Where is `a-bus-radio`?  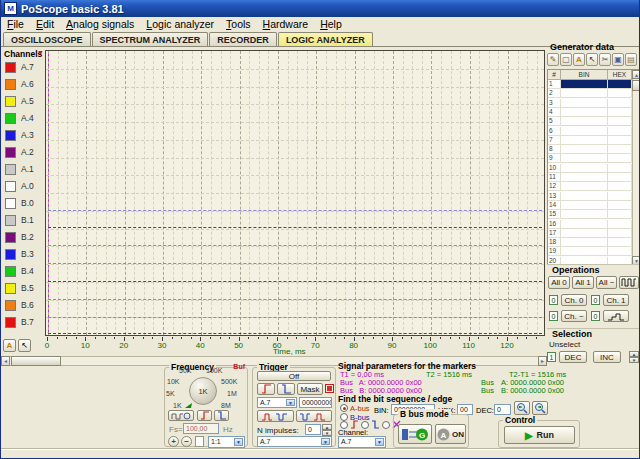
a-bus-radio is located at coordinates (344, 408).